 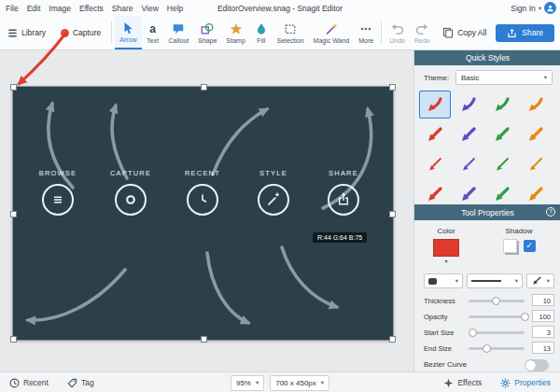 I want to click on tool-arrow: Arrow, so click(x=128, y=33).